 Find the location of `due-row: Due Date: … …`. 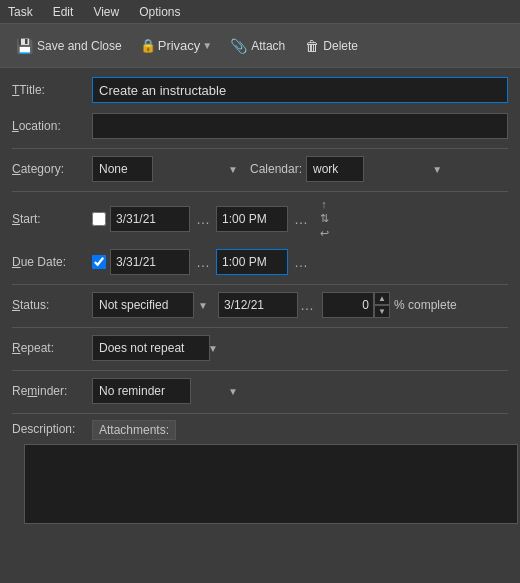

due-row: Due Date: … … is located at coordinates (260, 262).